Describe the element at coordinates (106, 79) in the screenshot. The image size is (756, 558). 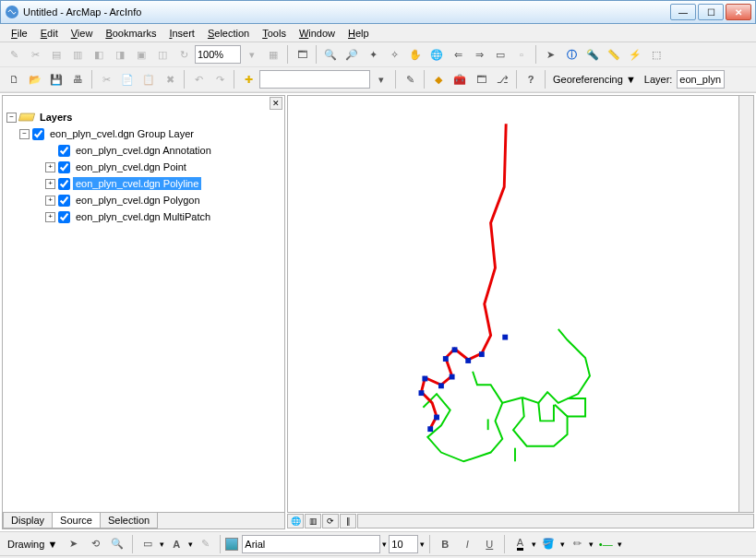
I see `cut-icon: ✂` at that location.